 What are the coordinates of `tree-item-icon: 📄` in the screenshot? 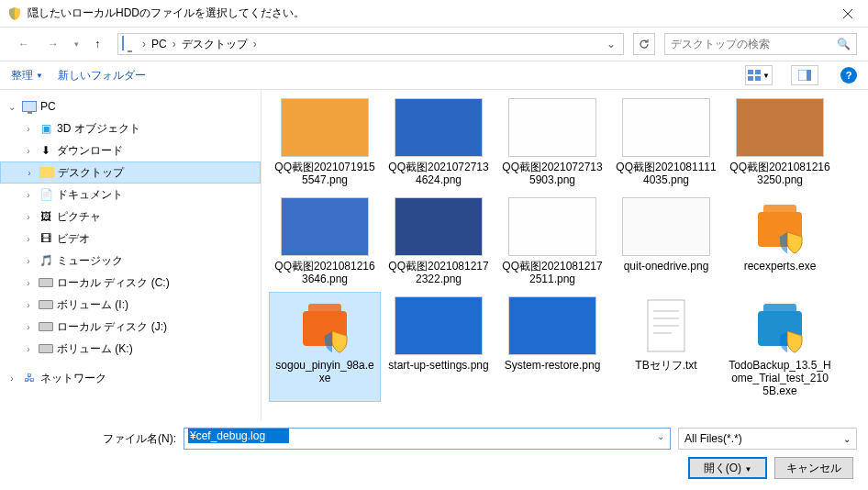 It's located at (46, 195).